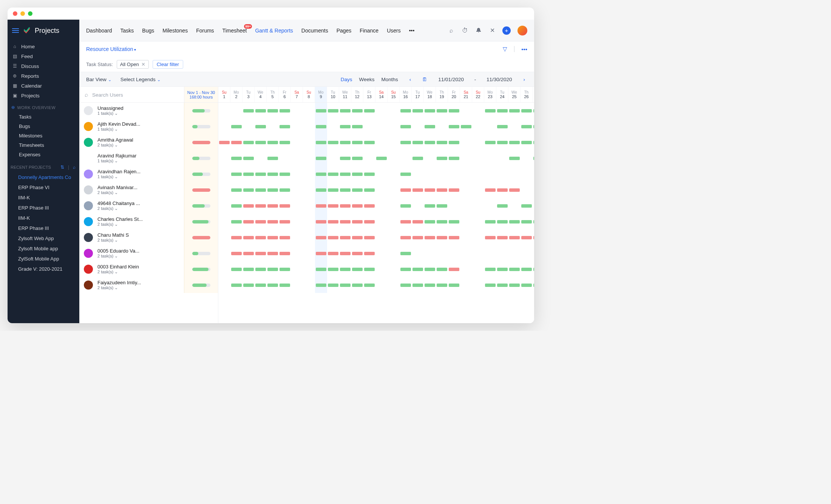 Image resolution: width=831 pixels, height=504 pixels. What do you see at coordinates (62, 167) in the screenshot?
I see `filter-icon: ⇅` at bounding box center [62, 167].